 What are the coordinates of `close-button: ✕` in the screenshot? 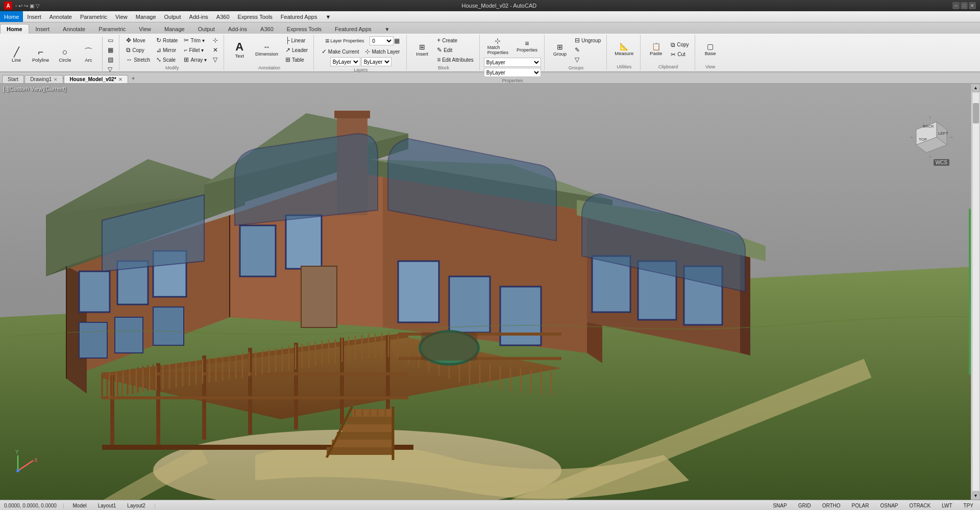 It's located at (972, 6).